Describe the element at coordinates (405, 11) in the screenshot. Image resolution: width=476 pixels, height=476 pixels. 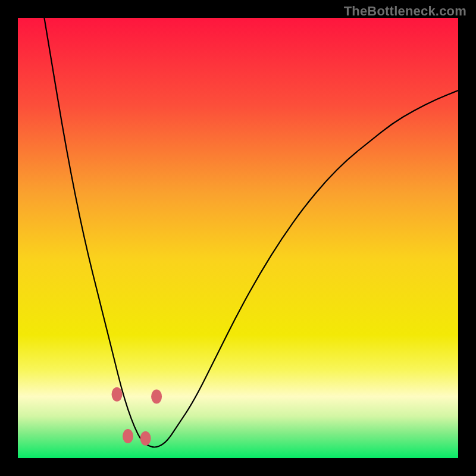
I see `watermark-text: TheBottleneck.com` at that location.